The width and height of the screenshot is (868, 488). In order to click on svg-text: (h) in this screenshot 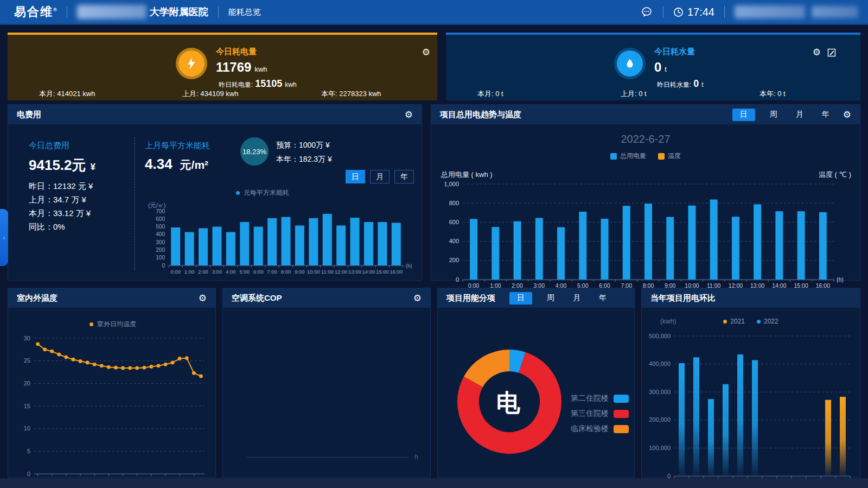, I will do `click(409, 266)`.